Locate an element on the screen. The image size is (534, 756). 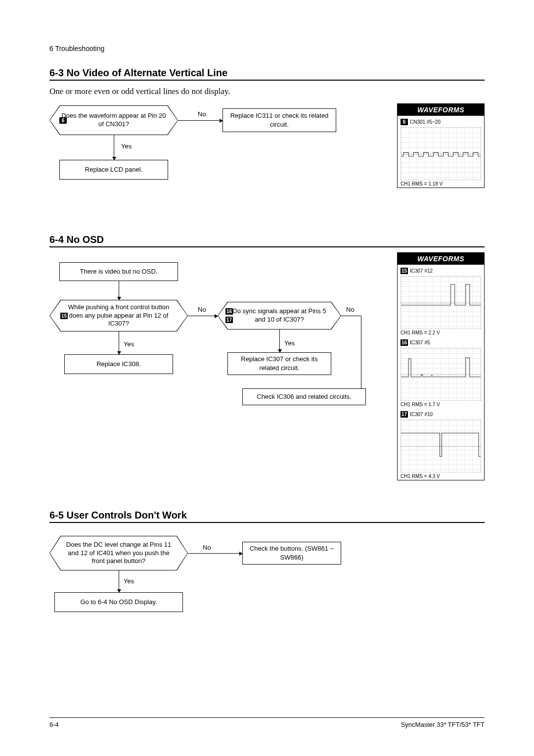
action-goto-64: Go to 6-4 No OSD Display. is located at coordinates (119, 602).